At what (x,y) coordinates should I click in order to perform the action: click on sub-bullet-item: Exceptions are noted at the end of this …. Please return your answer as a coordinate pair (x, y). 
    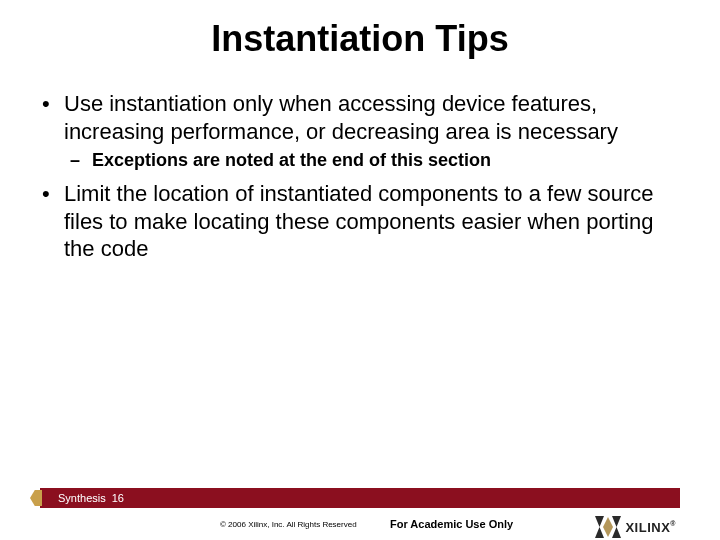
    Looking at the image, I should click on (374, 160).